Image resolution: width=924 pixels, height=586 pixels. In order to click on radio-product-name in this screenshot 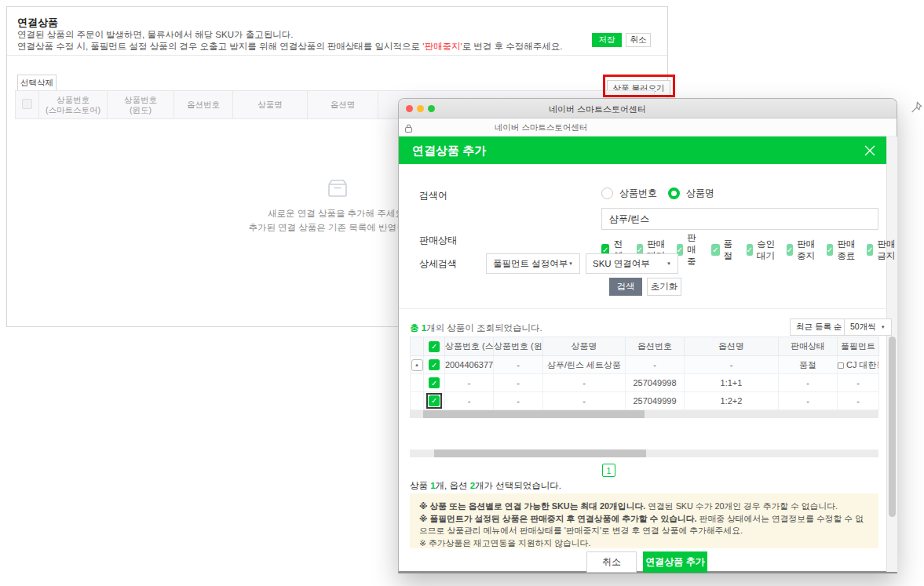, I will do `click(674, 193)`.